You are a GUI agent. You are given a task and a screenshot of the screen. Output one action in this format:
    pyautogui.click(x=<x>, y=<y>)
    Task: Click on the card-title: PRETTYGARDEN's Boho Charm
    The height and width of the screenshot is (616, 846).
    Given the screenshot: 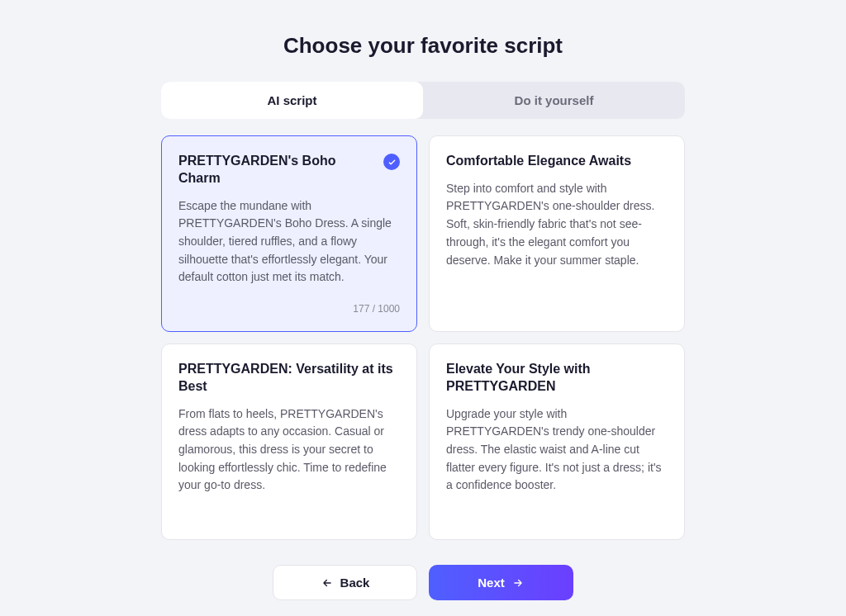 What is the action you would take?
    pyautogui.click(x=277, y=170)
    